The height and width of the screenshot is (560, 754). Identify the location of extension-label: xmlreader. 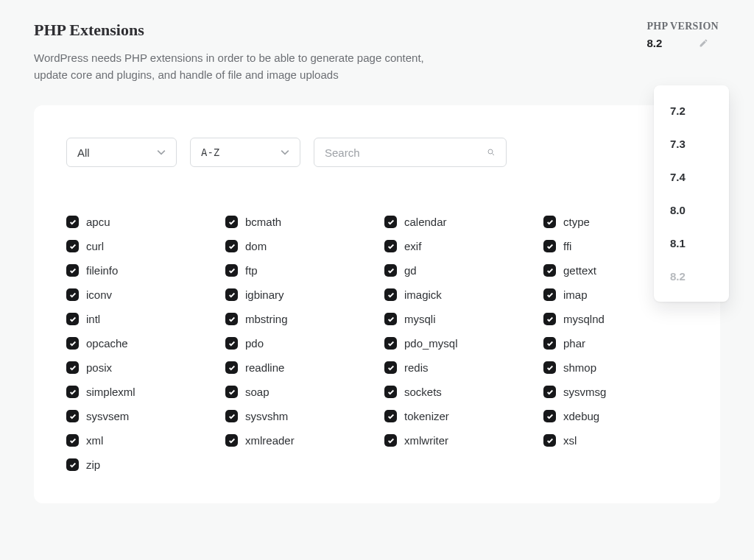
(269, 440).